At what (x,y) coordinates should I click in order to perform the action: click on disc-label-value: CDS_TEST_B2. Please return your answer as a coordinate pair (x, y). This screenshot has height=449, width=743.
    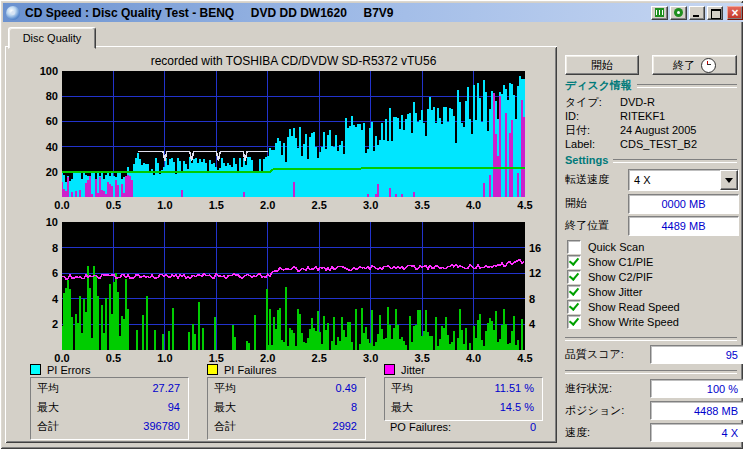
    Looking at the image, I should click on (658, 144).